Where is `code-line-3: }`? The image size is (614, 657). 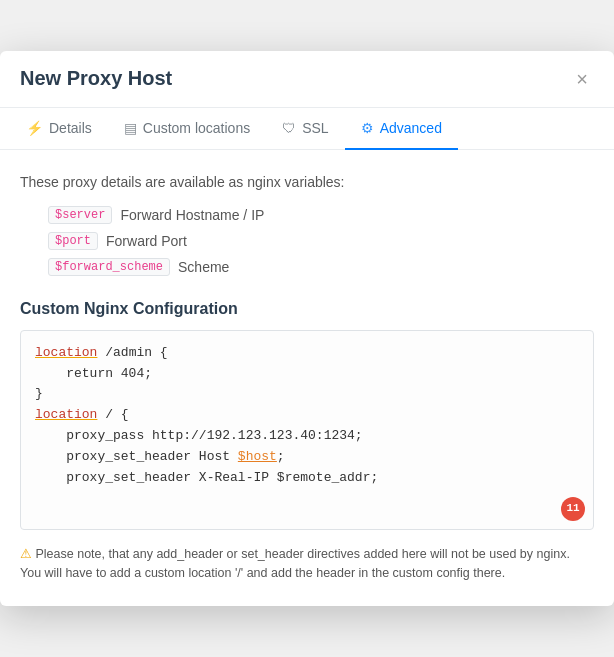
code-line-3: } is located at coordinates (307, 394).